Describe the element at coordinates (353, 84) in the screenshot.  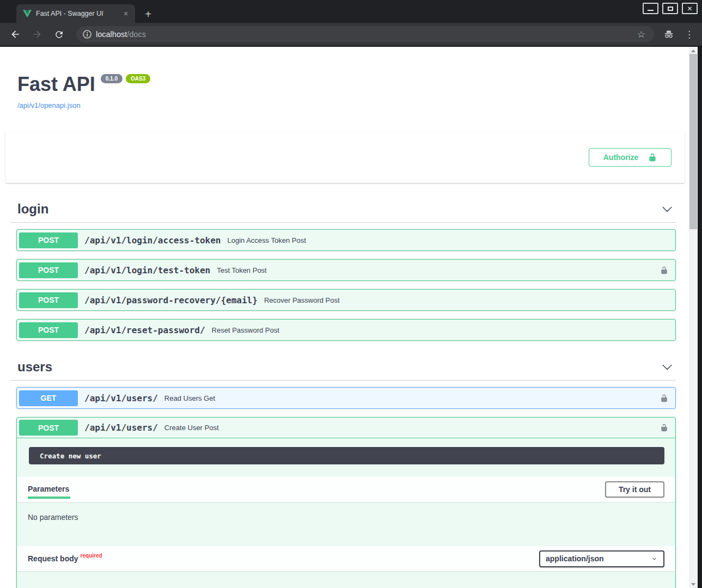
I see `api-info: Fast API 0.1.0 OAS3` at that location.